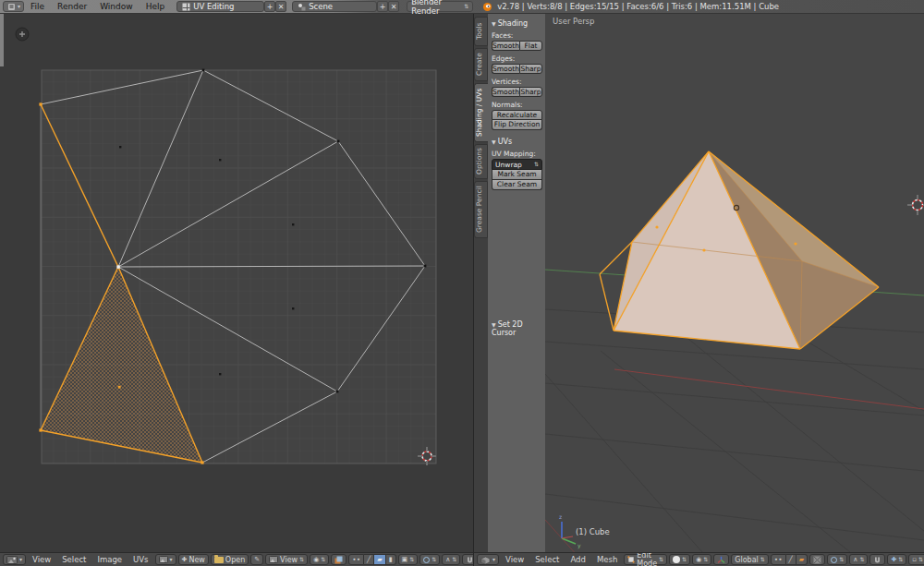  Describe the element at coordinates (281, 6) in the screenshot. I see `close-layout-button: ✕` at that location.